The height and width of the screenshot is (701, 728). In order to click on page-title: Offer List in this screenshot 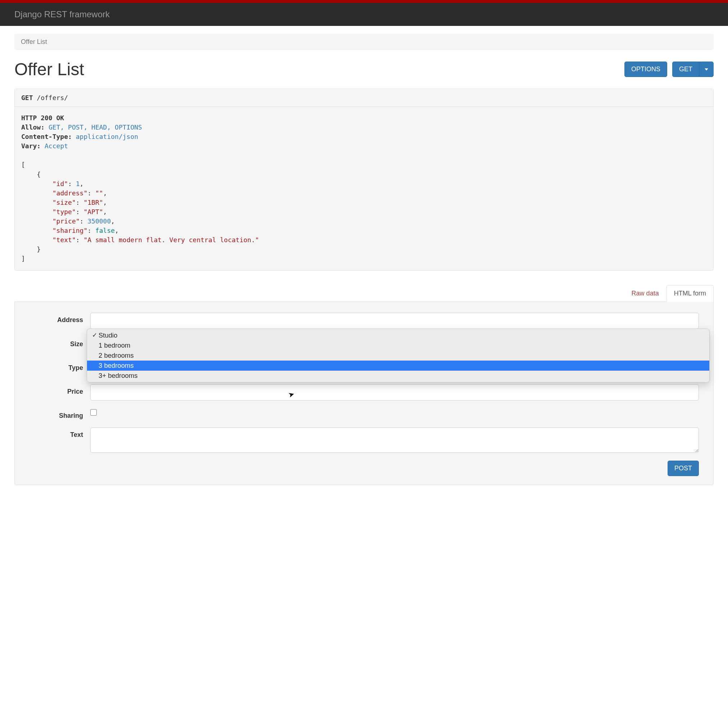, I will do `click(49, 69)`.